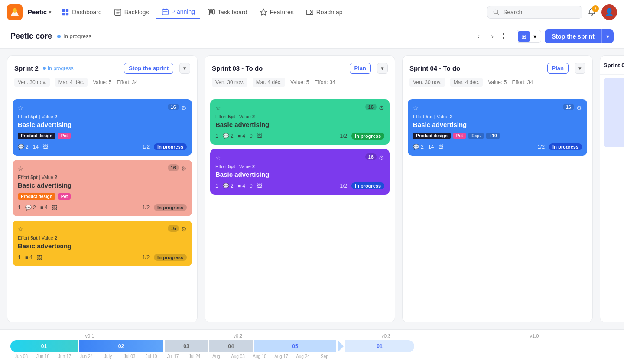  What do you see at coordinates (102, 127) in the screenshot?
I see `sprint-2-card-1: ☆ ⚙ 16 Effort 5pt | Value 2 Basic advert…` at bounding box center [102, 127].